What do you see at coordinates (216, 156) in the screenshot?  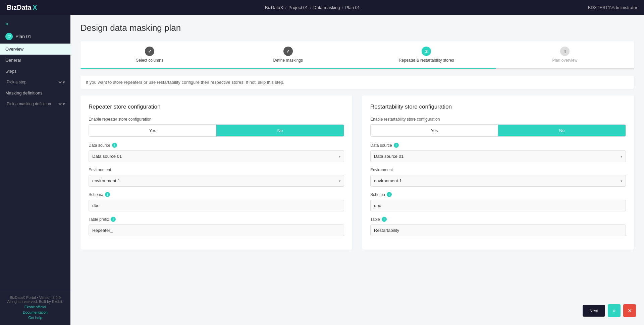 I see `repeater-datasource-select: Data source 01` at bounding box center [216, 156].